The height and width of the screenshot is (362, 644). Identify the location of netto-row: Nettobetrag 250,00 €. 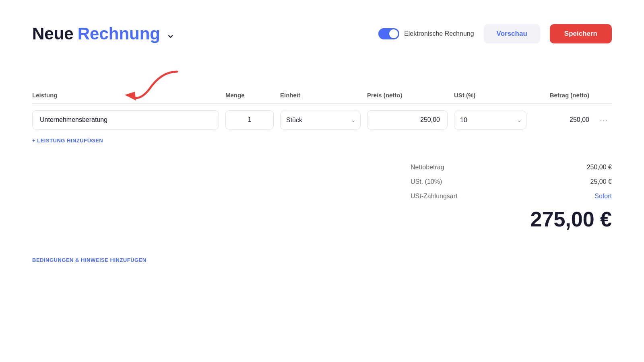
(511, 167).